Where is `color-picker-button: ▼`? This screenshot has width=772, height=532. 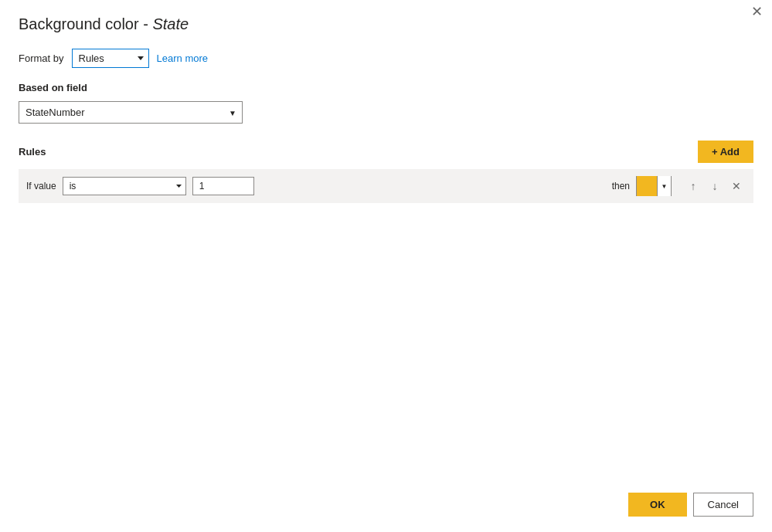 color-picker-button: ▼ is located at coordinates (654, 186).